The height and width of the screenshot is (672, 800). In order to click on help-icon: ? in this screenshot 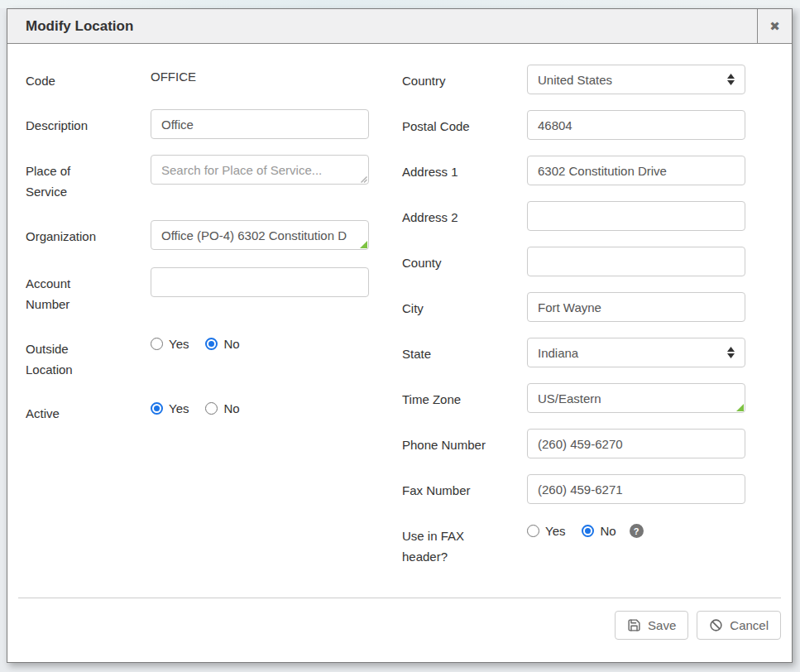, I will do `click(637, 531)`.